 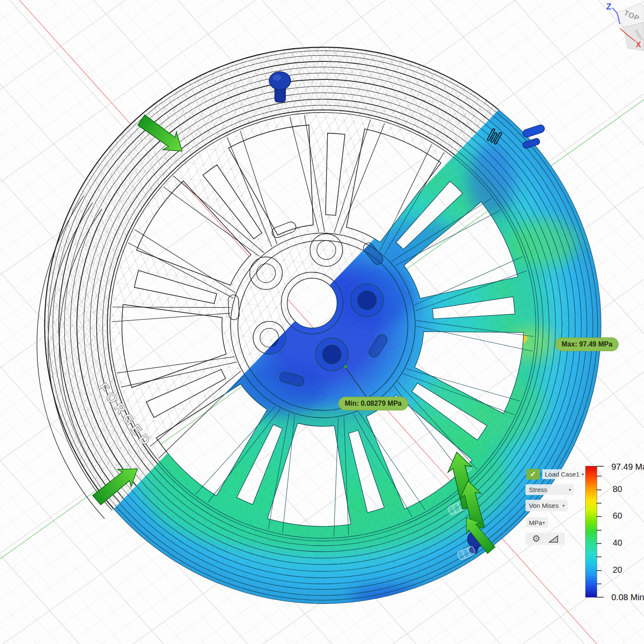 What do you see at coordinates (545, 539) in the screenshot?
I see `legend-tools: ⚙` at bounding box center [545, 539].